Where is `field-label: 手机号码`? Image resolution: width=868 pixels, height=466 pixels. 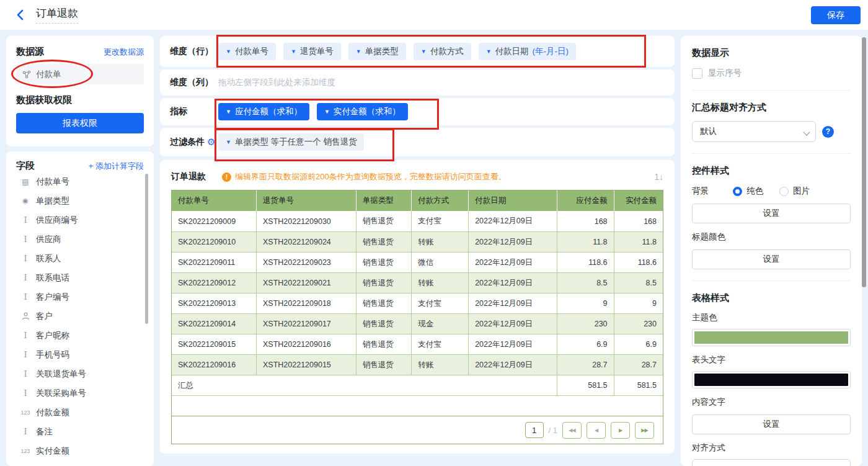 field-label: 手机号码 is located at coordinates (53, 355).